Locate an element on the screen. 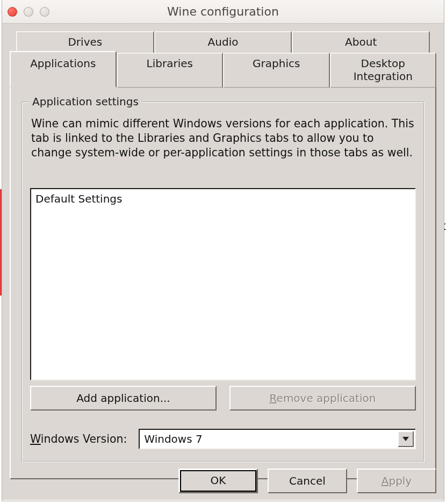 The height and width of the screenshot is (504, 446). tab-applications: Applications is located at coordinates (63, 69).